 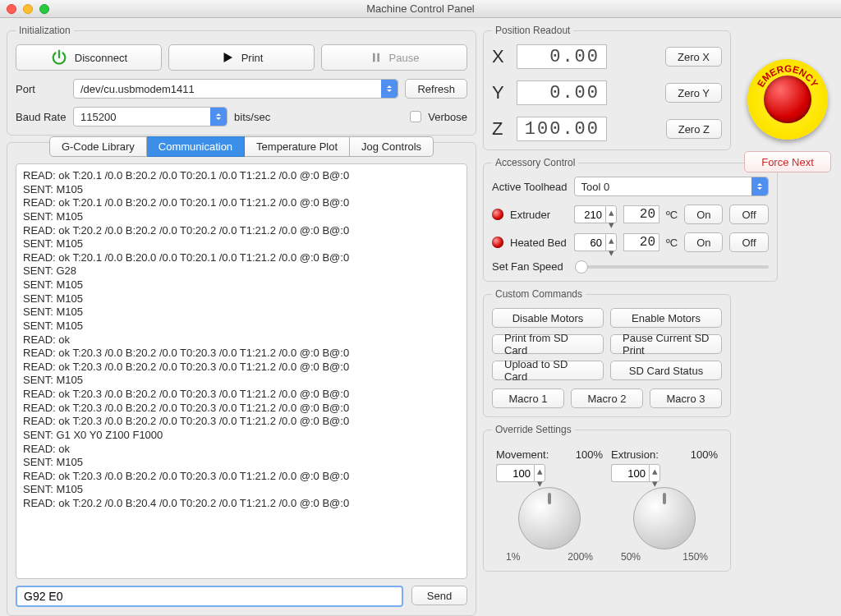 What do you see at coordinates (150, 117) in the screenshot?
I see `baud-select: 115200` at bounding box center [150, 117].